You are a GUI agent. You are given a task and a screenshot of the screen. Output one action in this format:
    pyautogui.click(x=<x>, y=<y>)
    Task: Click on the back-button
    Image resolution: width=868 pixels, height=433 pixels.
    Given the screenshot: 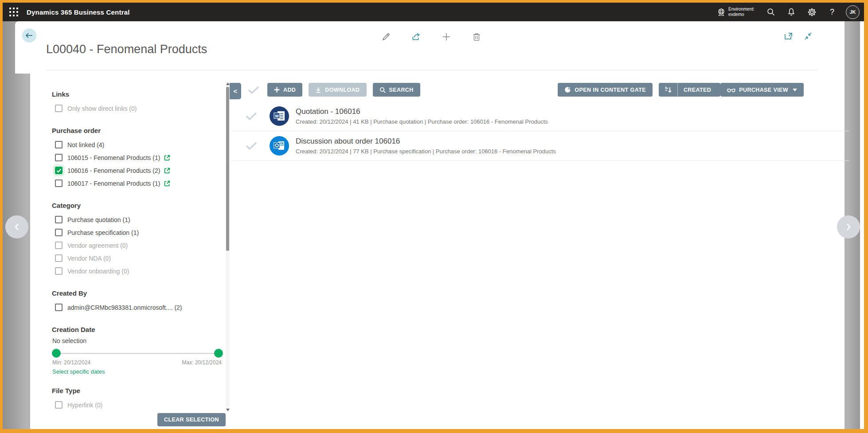 What is the action you would take?
    pyautogui.click(x=29, y=35)
    